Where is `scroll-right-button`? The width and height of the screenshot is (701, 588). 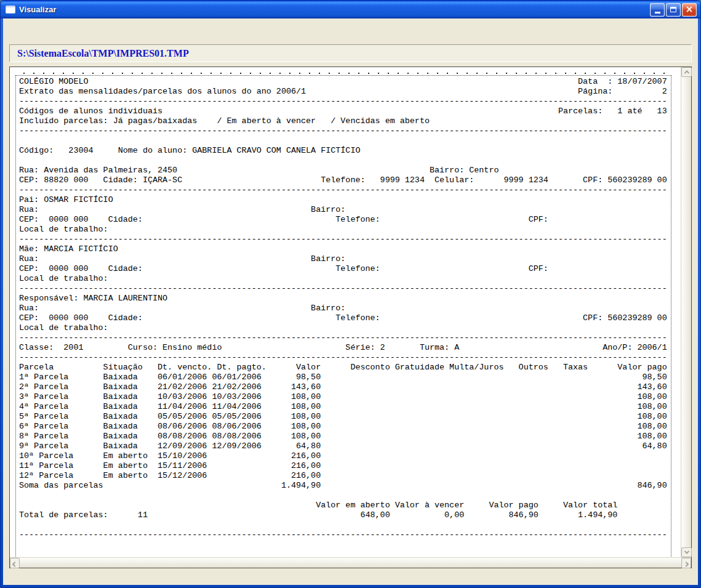 scroll-right-button is located at coordinates (686, 563).